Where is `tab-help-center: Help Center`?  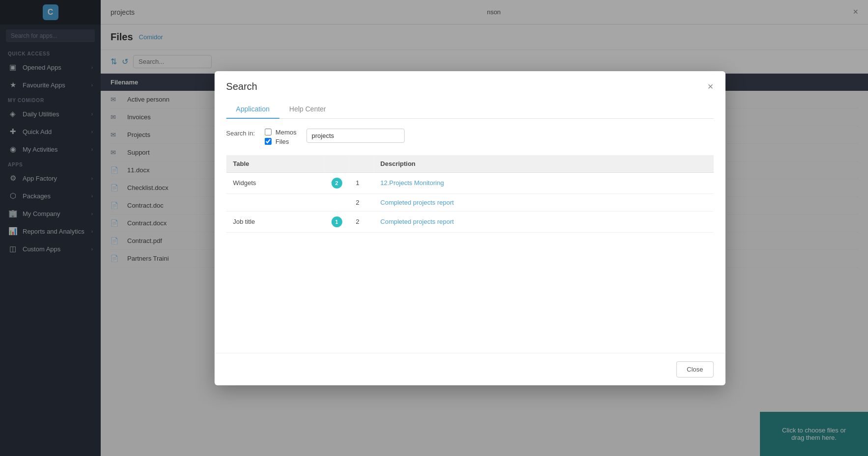 tab-help-center: Help Center is located at coordinates (308, 109).